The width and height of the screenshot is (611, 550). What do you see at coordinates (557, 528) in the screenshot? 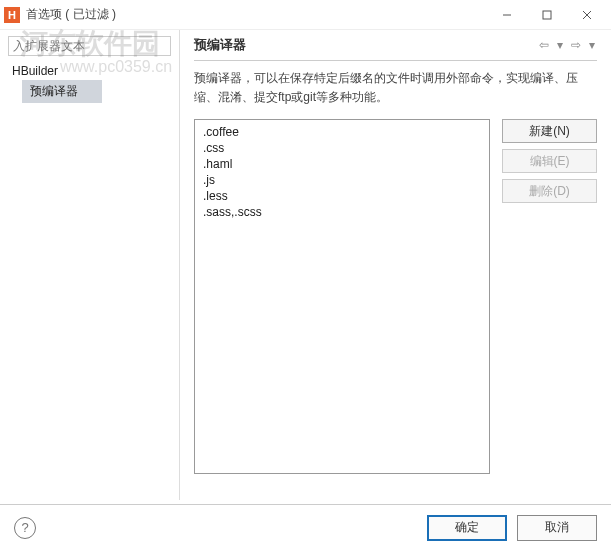
I see `cancel-button: 取消` at bounding box center [557, 528].